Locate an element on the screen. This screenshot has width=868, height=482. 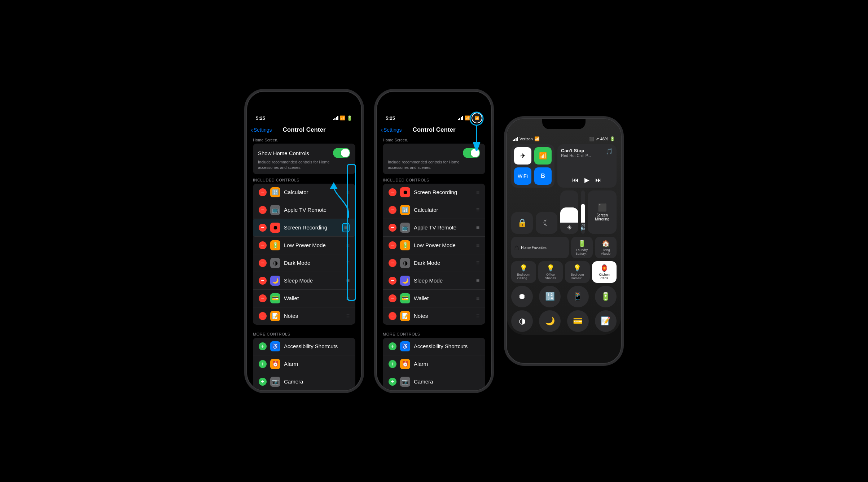
remote-btn: 📱 is located at coordinates (578, 297).